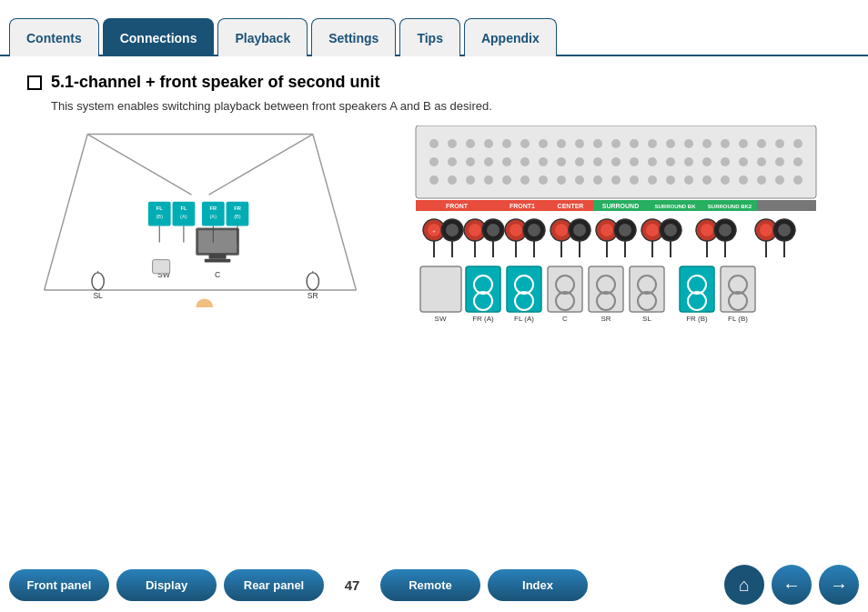  Describe the element at coordinates (483, 318) in the screenshot. I see `svg-text: FR (A)` at that location.